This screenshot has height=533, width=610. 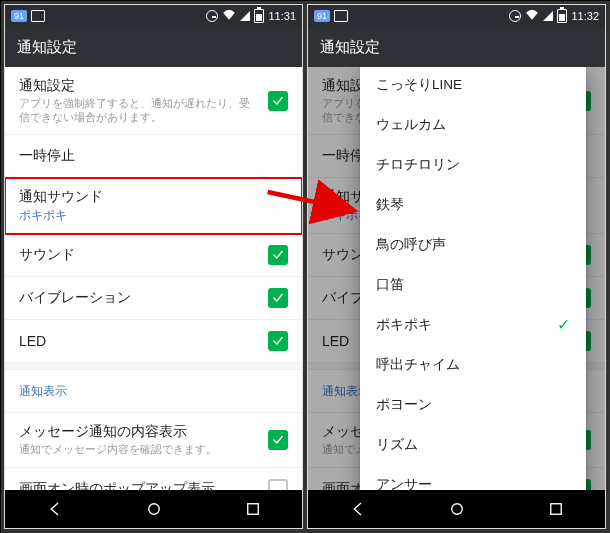 What do you see at coordinates (278, 484) in the screenshot?
I see `checkbox-popup-screen-on` at bounding box center [278, 484].